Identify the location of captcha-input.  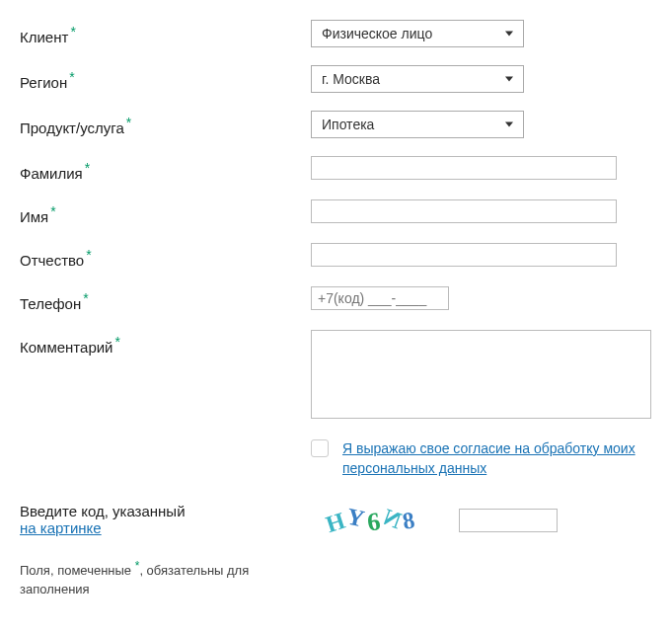
(508, 520).